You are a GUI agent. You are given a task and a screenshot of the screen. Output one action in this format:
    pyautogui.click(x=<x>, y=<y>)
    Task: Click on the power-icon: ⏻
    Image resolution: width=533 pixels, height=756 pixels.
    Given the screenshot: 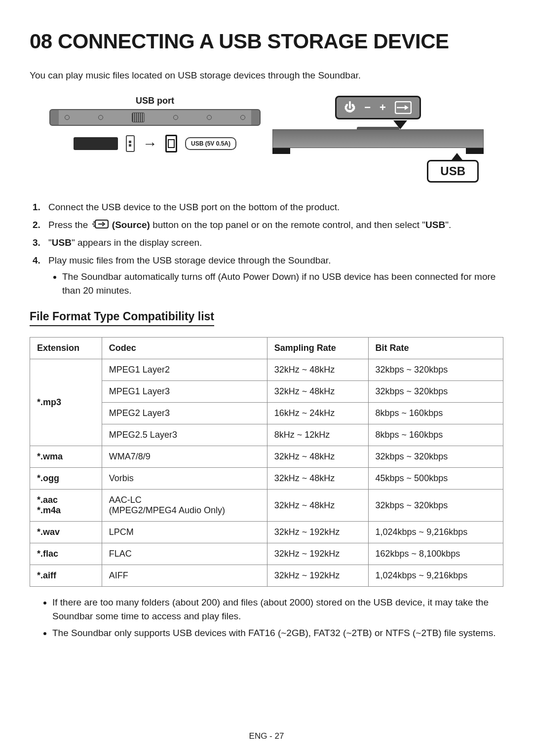 What is the action you would take?
    pyautogui.click(x=350, y=108)
    